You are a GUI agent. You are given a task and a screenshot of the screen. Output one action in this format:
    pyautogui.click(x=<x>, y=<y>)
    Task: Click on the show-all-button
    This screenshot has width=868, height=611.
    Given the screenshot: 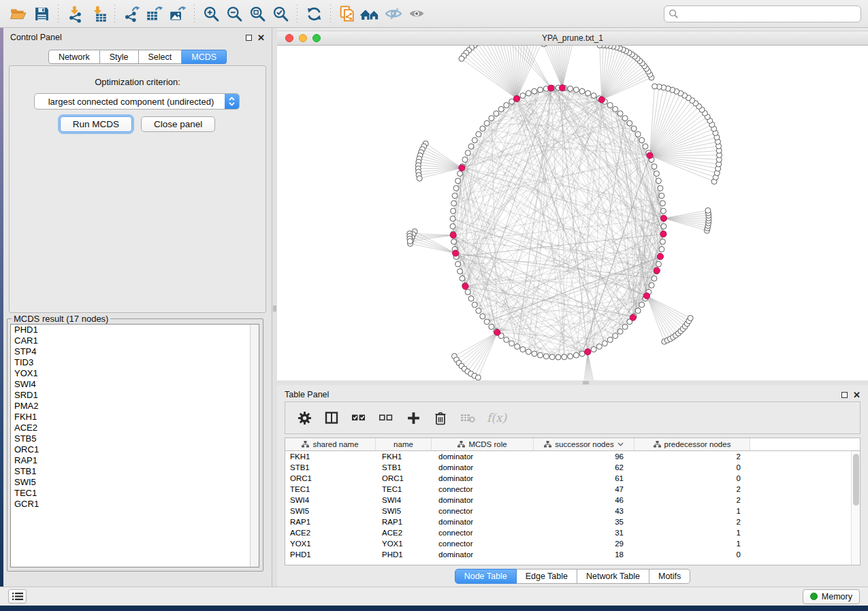 What is the action you would take?
    pyautogui.click(x=417, y=14)
    